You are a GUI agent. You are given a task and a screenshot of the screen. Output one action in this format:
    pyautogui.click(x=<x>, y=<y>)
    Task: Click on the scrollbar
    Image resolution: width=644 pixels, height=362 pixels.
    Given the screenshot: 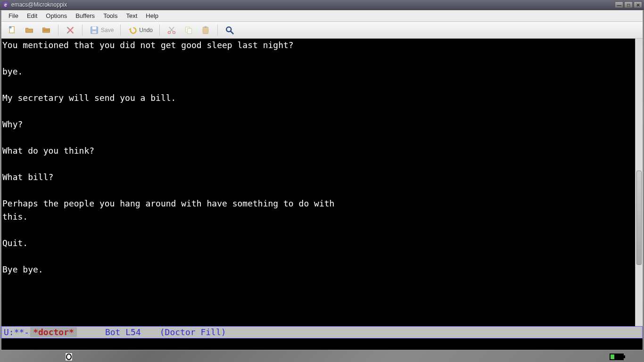 What is the action you would take?
    pyautogui.click(x=639, y=182)
    